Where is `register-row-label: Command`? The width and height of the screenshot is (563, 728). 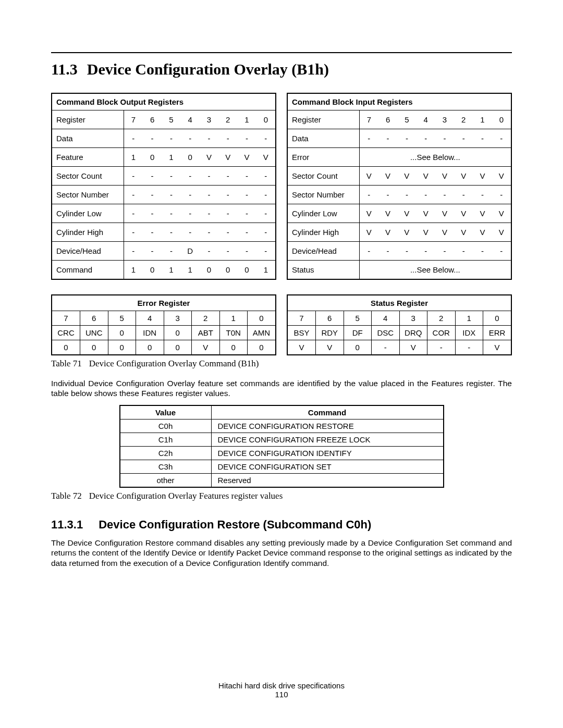
register-row-label: Command is located at coordinates (88, 270).